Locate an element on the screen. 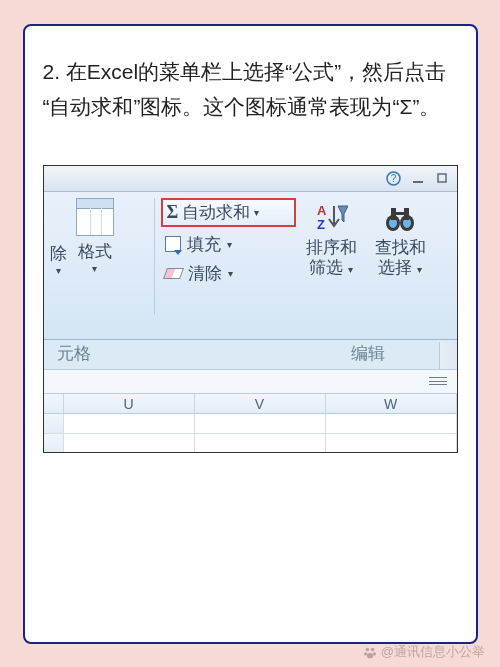 This screenshot has height=667, width=500. editing-group-left: Σ 自动求和 ▾ 填充 ▾ 清除 ▾ is located at coordinates (228, 266).